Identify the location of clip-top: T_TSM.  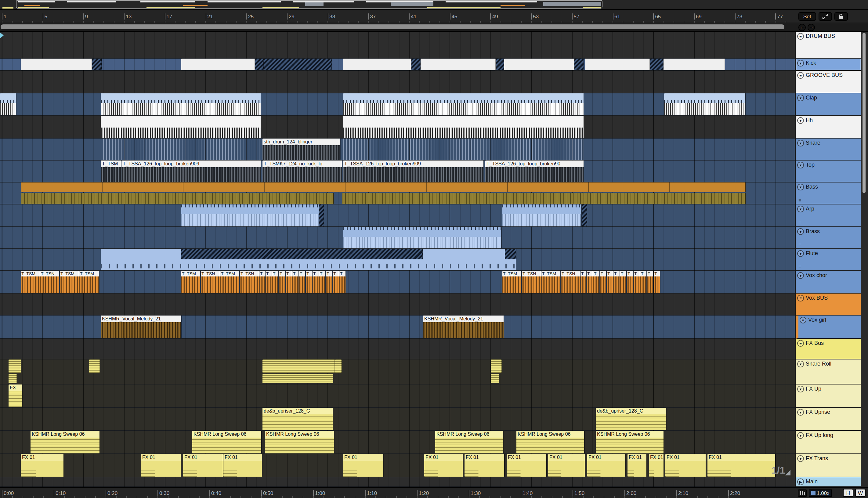
(111, 171).